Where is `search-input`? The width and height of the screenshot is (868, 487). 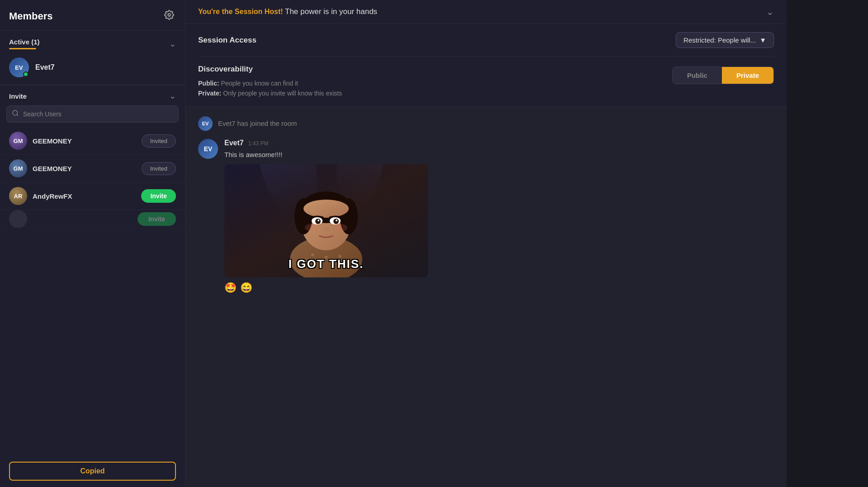 search-input is located at coordinates (92, 114).